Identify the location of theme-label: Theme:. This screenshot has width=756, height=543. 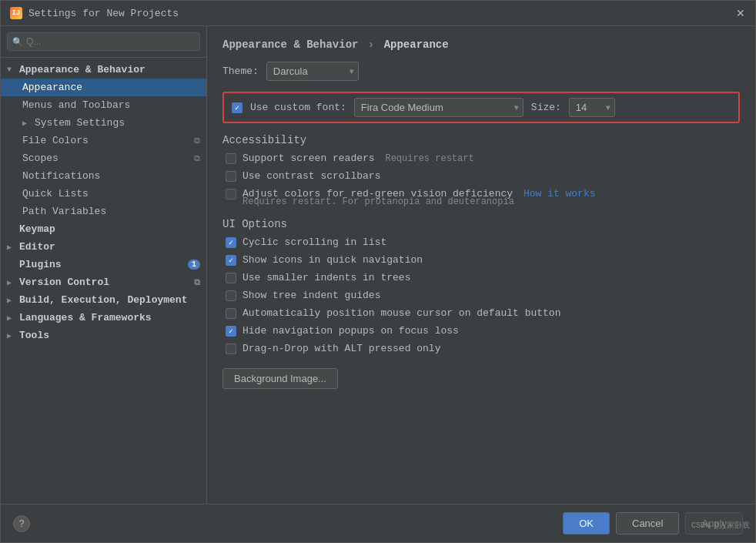
(240, 71).